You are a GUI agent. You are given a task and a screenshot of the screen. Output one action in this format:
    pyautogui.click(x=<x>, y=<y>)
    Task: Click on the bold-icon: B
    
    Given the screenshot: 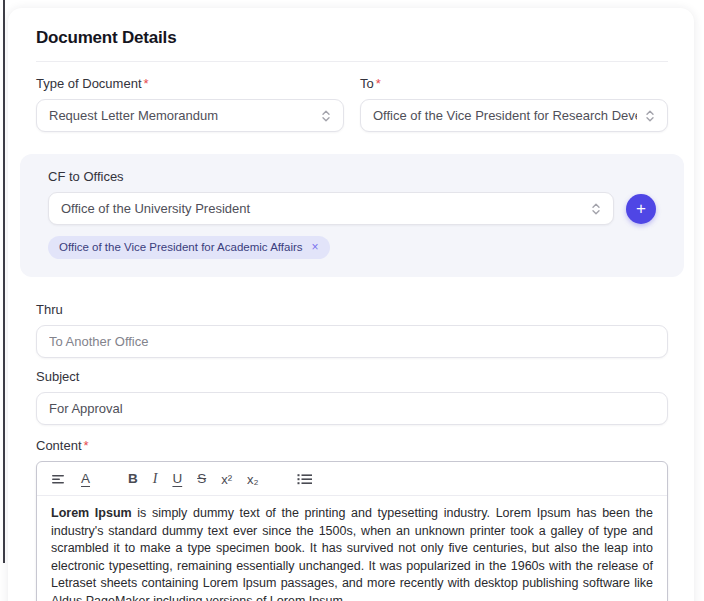 What is the action you would take?
    pyautogui.click(x=133, y=479)
    